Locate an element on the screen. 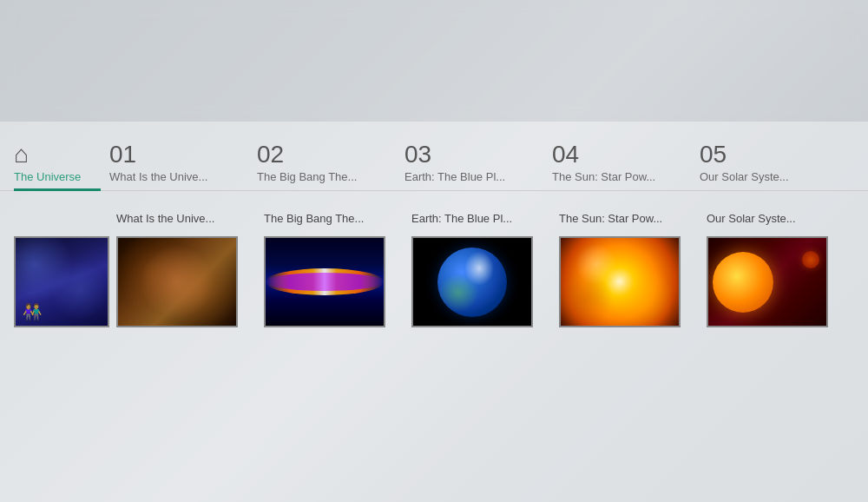 This screenshot has height=502, width=868. thumb-universe-img is located at coordinates (62, 281).